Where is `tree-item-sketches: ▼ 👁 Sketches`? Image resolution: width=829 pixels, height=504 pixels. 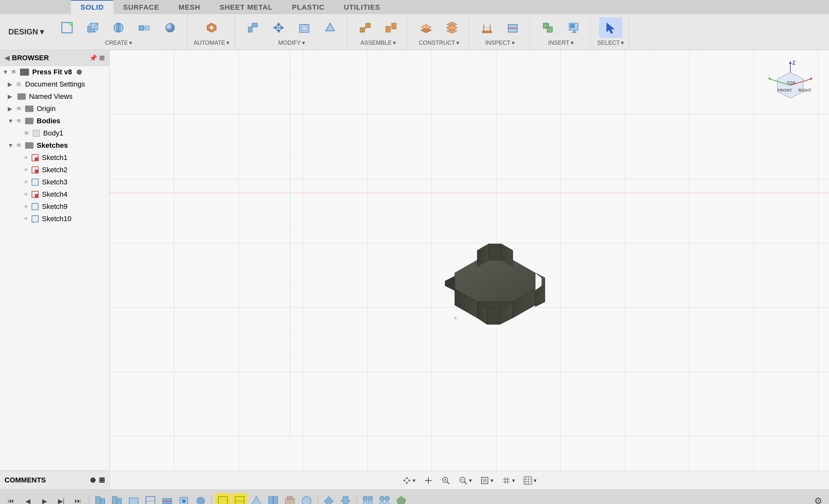
tree-item-sketches: ▼ 👁 Sketches is located at coordinates (55, 145).